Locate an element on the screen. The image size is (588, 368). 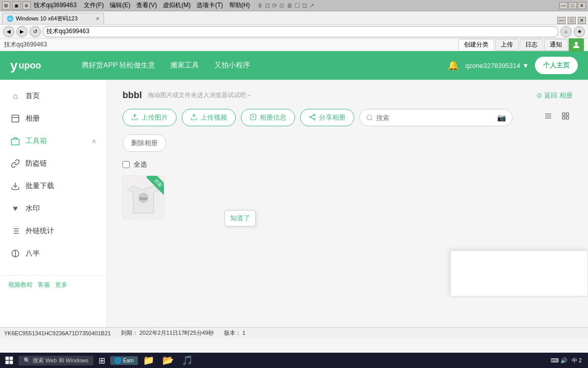
app-icon-3: ⊛ is located at coordinates (27, 6).